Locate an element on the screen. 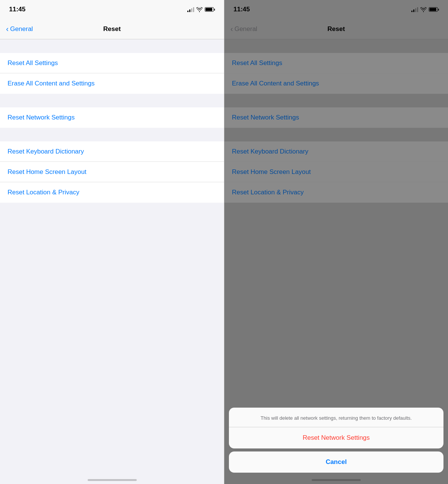  action-sheet-message: This will delete all network settings, r… is located at coordinates (336, 417).